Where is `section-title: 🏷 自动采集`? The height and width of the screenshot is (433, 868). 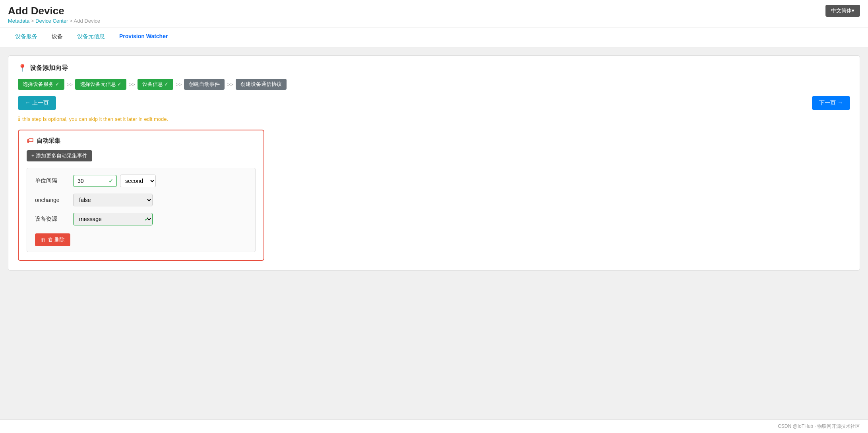
section-title: 🏷 自动采集 is located at coordinates (141, 141).